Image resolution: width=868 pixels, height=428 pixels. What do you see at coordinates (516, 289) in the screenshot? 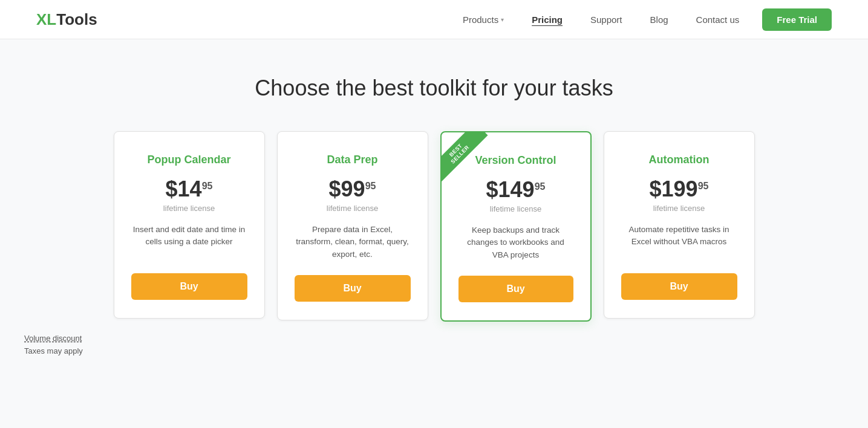
I see `buy-button-version-control: Buy` at bounding box center [516, 289].